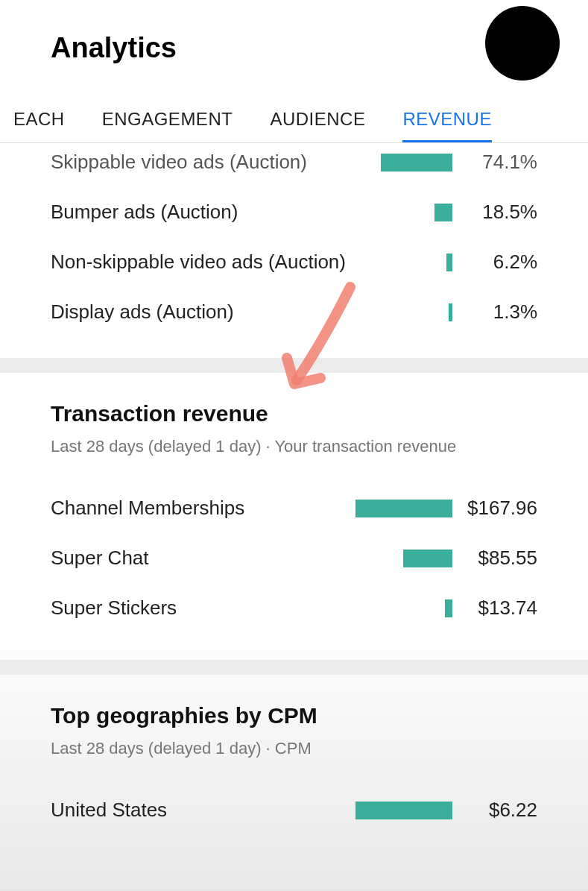 The image size is (588, 891). What do you see at coordinates (294, 414) in the screenshot?
I see `card-title: Transaction revenue` at bounding box center [294, 414].